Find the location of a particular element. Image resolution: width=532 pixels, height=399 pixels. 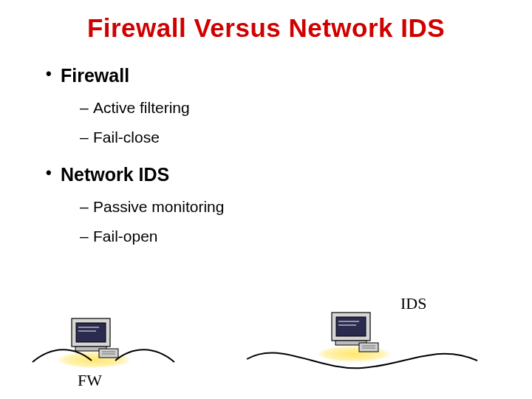

sub-list-firewall: Active filtering Fail-close is located at coordinates (287, 123).